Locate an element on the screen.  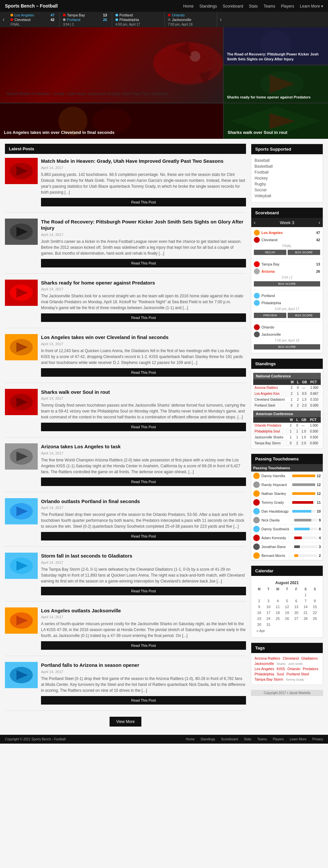
cal-day: 4 is located at coordinates (278, 601).